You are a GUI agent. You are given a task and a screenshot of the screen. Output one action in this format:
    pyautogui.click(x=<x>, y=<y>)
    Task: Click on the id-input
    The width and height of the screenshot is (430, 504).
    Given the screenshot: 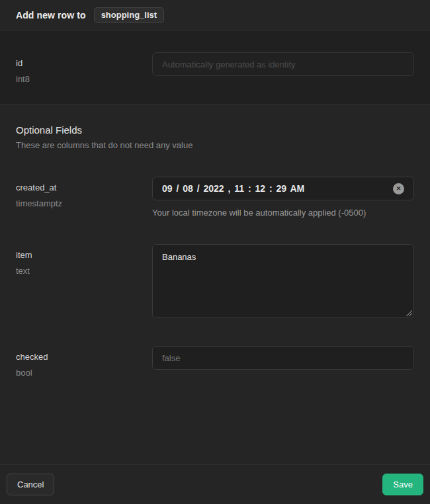 What is the action you would take?
    pyautogui.click(x=283, y=64)
    